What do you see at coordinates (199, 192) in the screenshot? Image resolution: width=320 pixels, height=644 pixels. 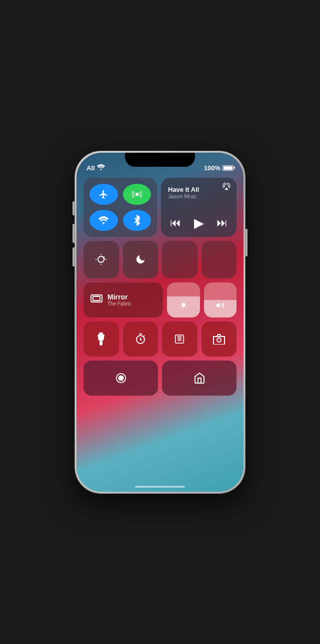 I see `music-info: Have It All Jason Mraz` at bounding box center [199, 192].